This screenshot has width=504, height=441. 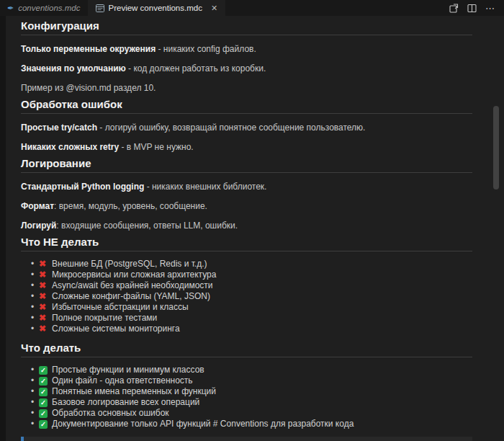 What do you see at coordinates (246, 275) in the screenshot?
I see `list-item: •✖Микросервисы или сложная архитектура` at bounding box center [246, 275].